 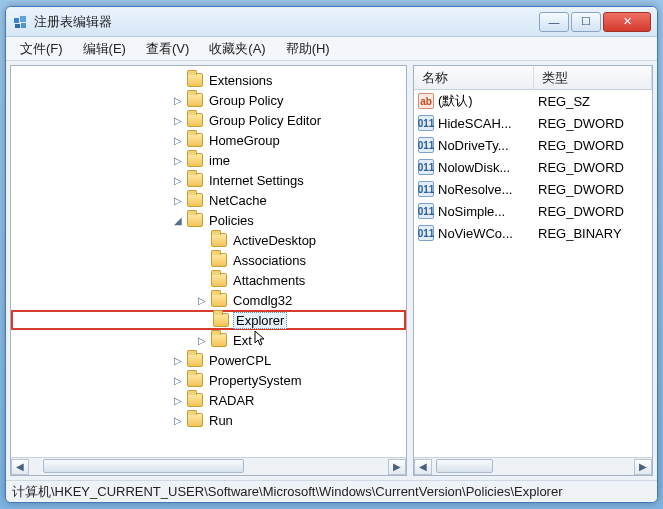 I want to click on tree-node-label: Associations, so click(x=270, y=260).